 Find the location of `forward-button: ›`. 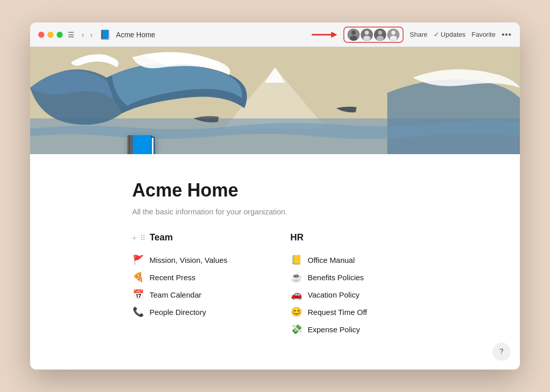

forward-button: › is located at coordinates (92, 35).